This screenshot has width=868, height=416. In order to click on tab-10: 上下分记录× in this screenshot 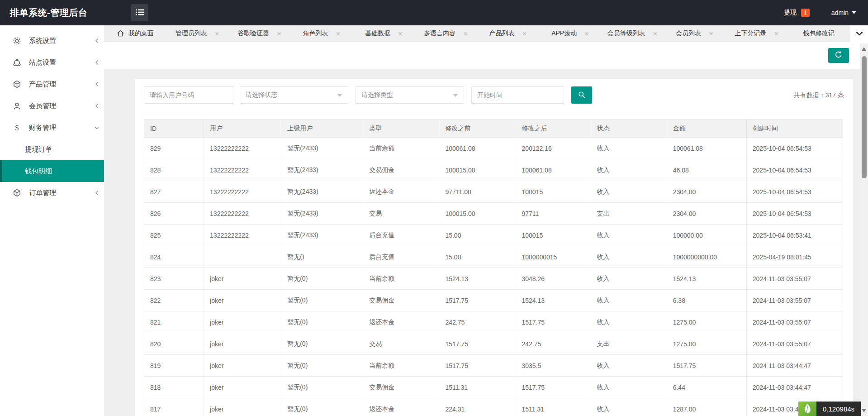, I will do `click(756, 33)`.